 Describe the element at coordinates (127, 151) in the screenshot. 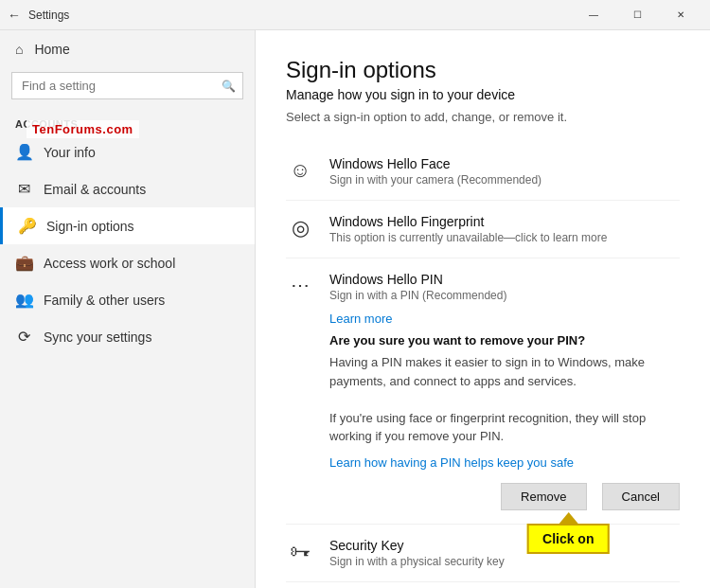

I see `sidebar-item-your-info: 👤 Your info` at that location.